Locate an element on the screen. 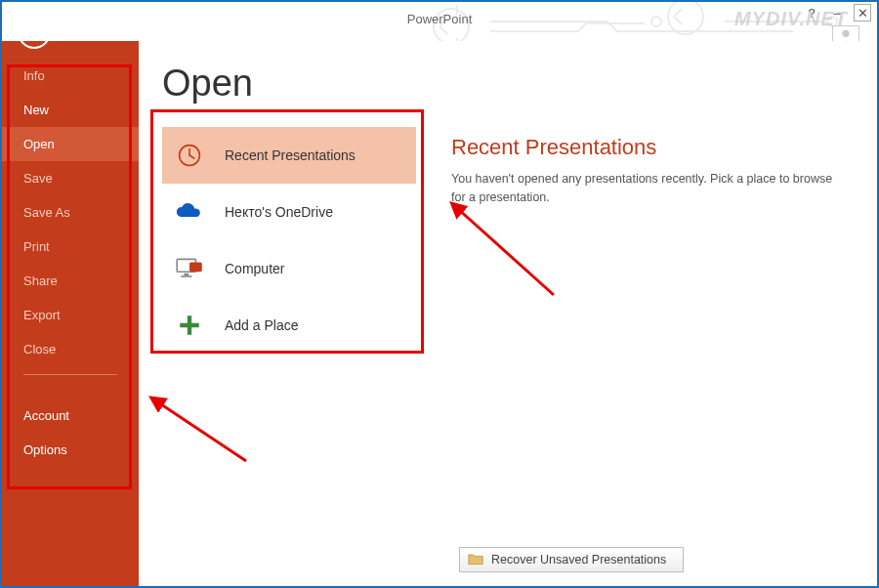 The width and height of the screenshot is (879, 588). sidebar-item-save: Save is located at coordinates (70, 178).